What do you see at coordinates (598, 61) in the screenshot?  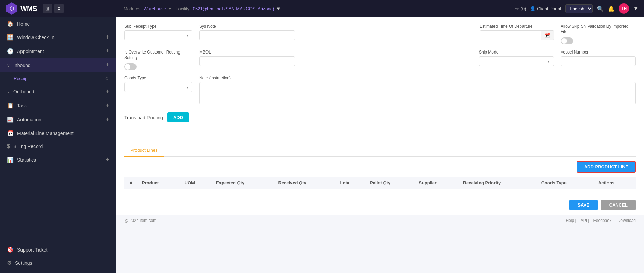 I see `vessel-number-input` at bounding box center [598, 61].